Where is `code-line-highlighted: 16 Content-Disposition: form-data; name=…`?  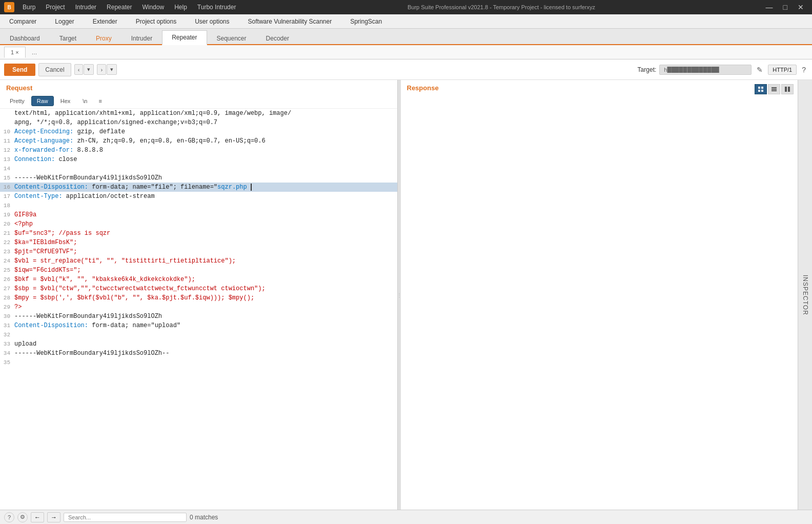 code-line-highlighted: 16 Content-Disposition: form-data; name=… is located at coordinates (199, 187).